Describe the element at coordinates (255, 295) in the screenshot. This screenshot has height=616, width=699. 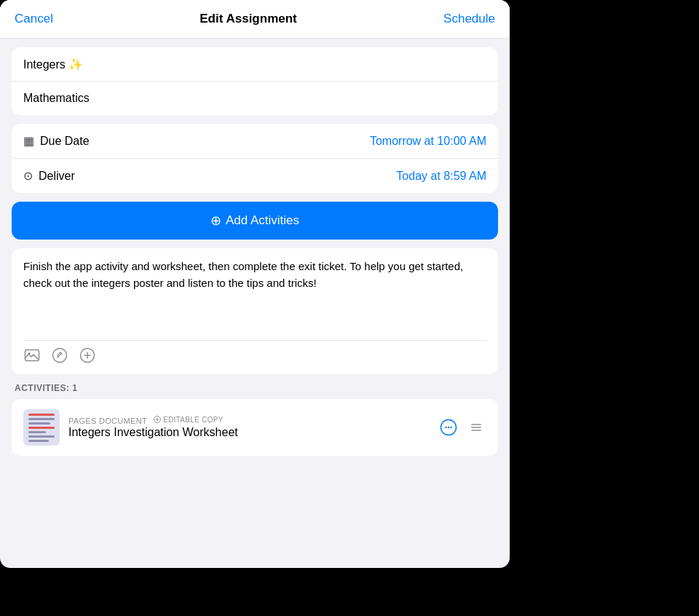
I see `notes-textarea` at that location.